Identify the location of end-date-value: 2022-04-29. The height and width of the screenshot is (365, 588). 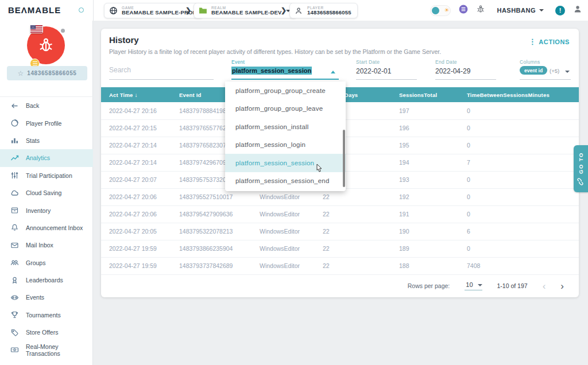
(452, 71).